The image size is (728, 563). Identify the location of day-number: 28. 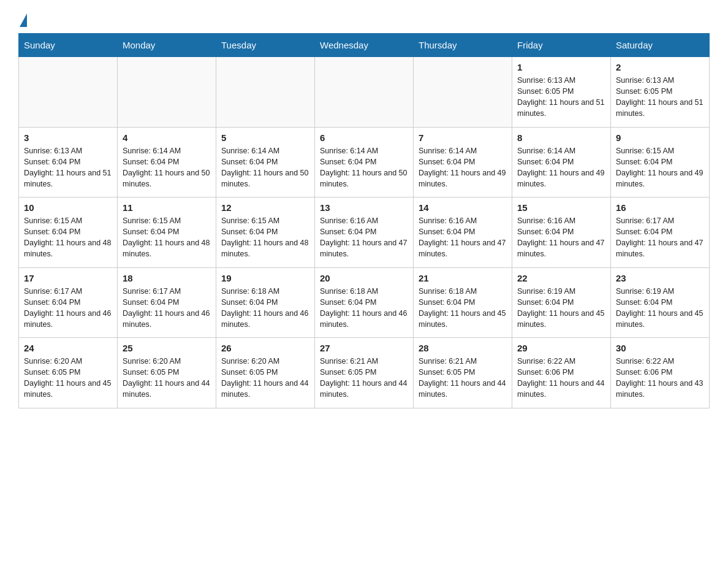
(463, 348).